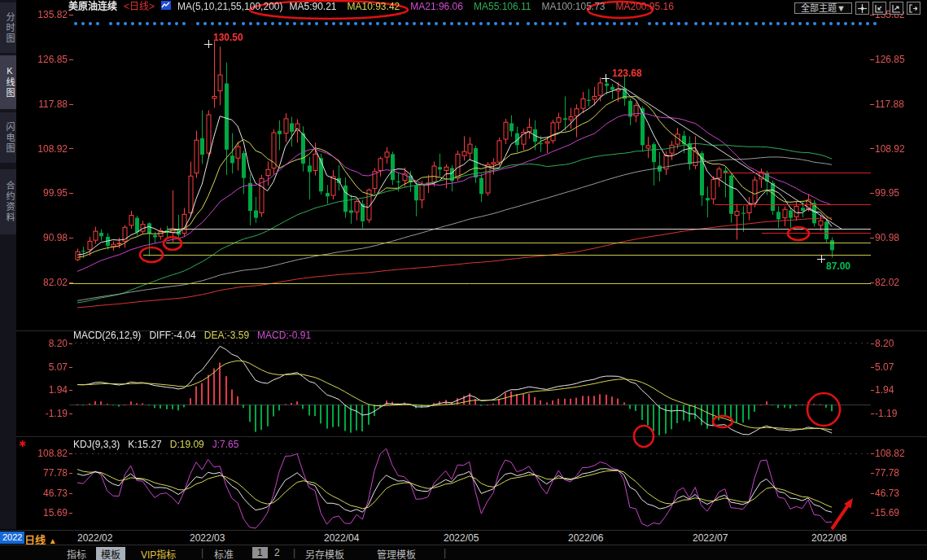 The width and height of the screenshot is (927, 560). What do you see at coordinates (234, 335) in the screenshot?
I see `macd-values: DIFF:-4.04DEA:-3.59MACD:-0.91` at bounding box center [234, 335].